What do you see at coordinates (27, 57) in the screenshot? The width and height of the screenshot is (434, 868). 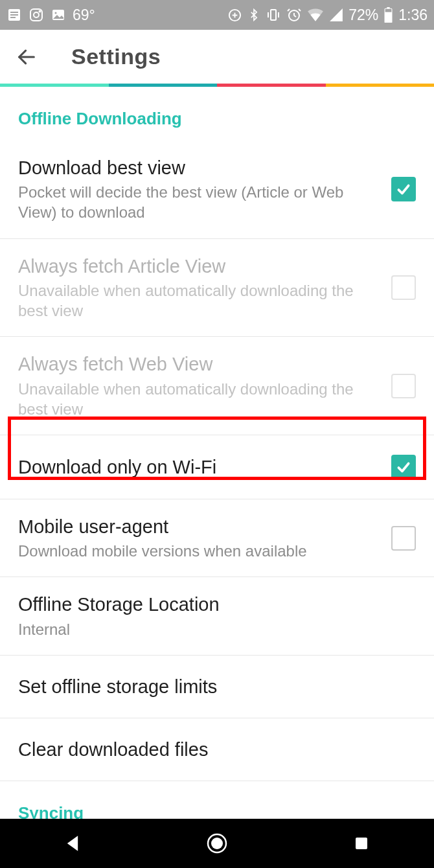 I see `back-button` at bounding box center [27, 57].